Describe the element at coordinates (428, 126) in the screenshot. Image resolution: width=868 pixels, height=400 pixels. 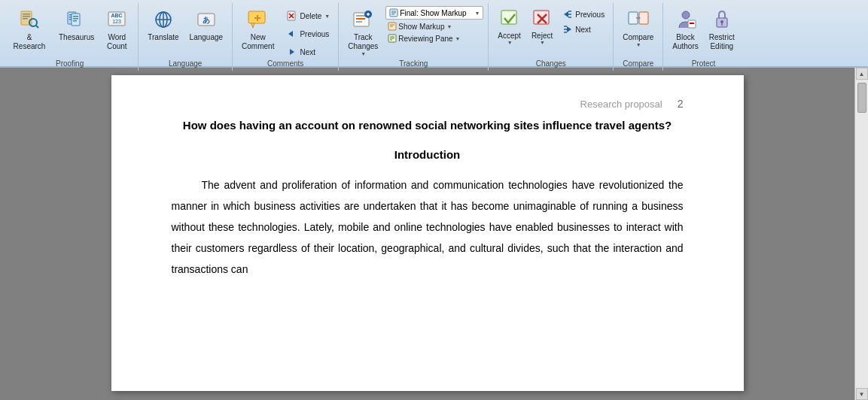
I see `document-title: How does having an account on renowned s…` at that location.